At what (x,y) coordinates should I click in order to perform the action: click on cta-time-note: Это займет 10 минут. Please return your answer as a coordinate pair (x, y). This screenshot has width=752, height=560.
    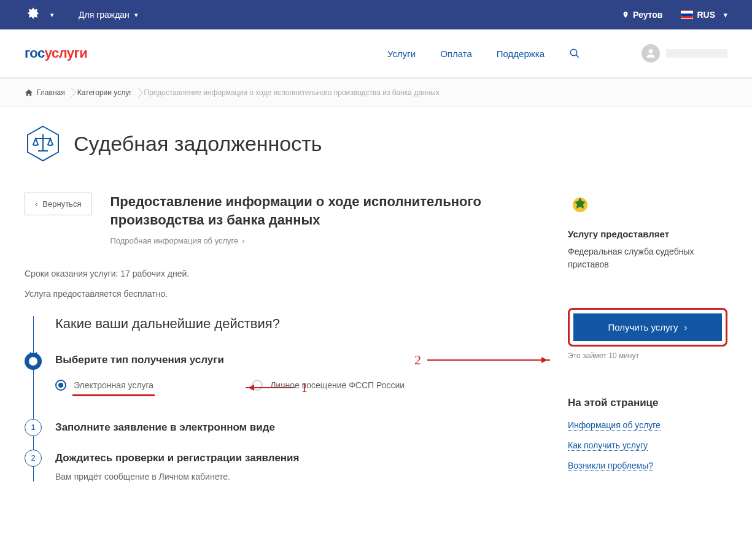
    Looking at the image, I should click on (648, 356).